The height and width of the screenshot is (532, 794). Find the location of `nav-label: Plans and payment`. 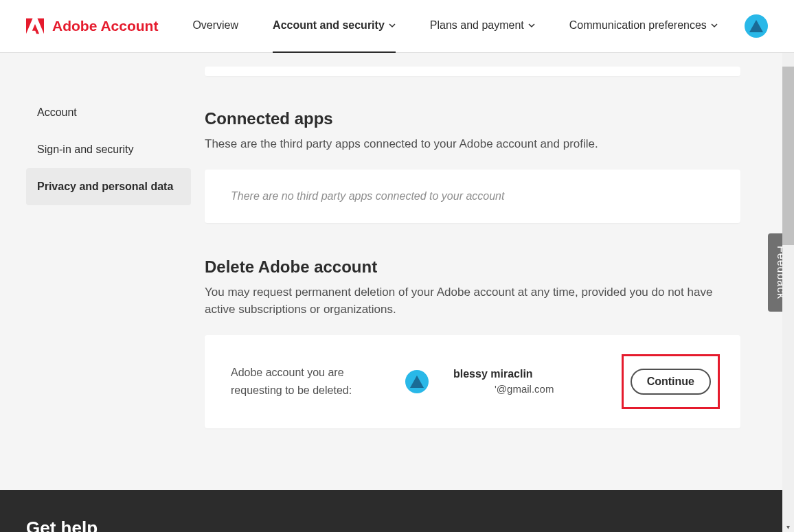

nav-label: Plans and payment is located at coordinates (477, 25).